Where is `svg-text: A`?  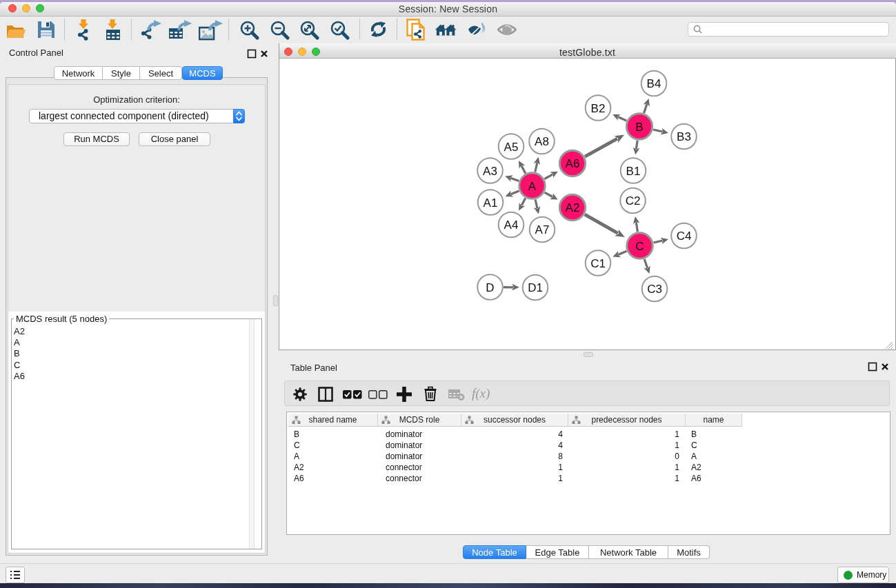 svg-text: A is located at coordinates (532, 186).